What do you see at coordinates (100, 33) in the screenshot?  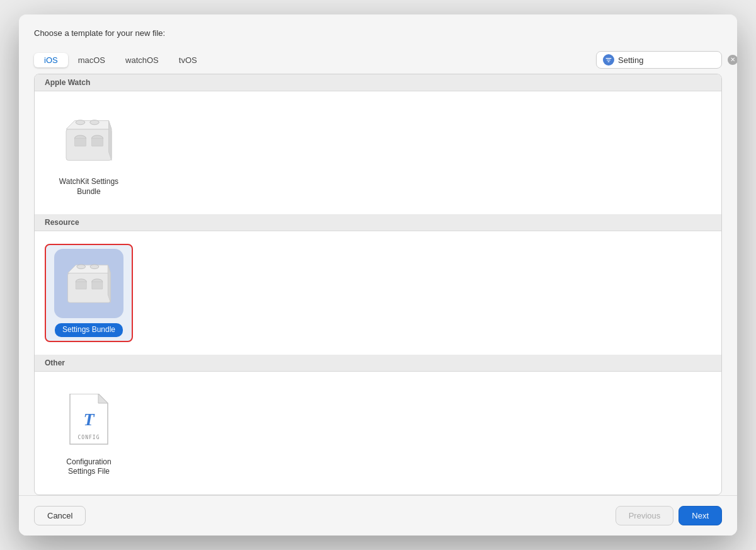 I see `dialog-title: Choose a template for your new file:` at bounding box center [100, 33].